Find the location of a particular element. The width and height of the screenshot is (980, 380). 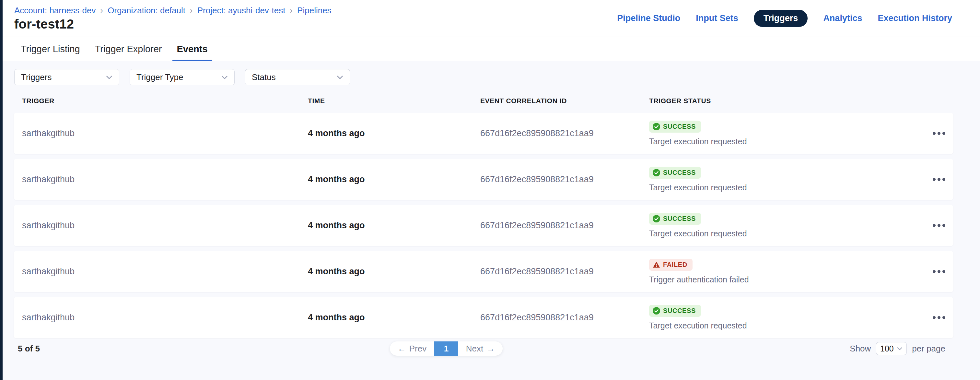

breadcrumb-link: Account: harness-dev is located at coordinates (55, 11).